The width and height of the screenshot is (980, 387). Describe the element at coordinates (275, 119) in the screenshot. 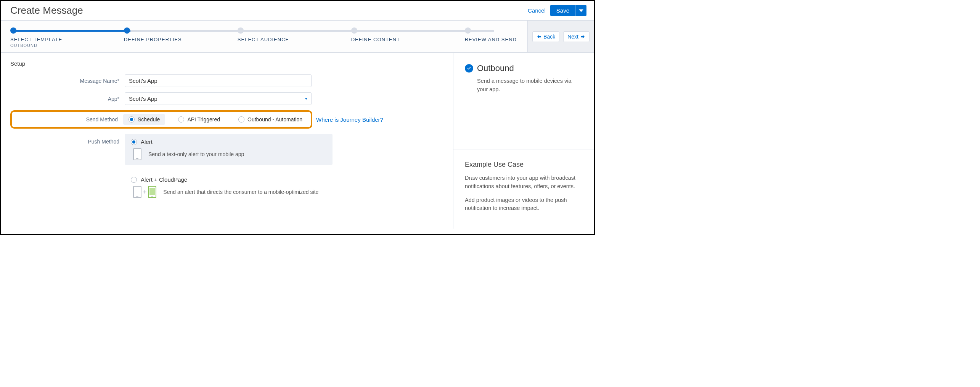

I see `radio-label: Outbound - Automation` at that location.